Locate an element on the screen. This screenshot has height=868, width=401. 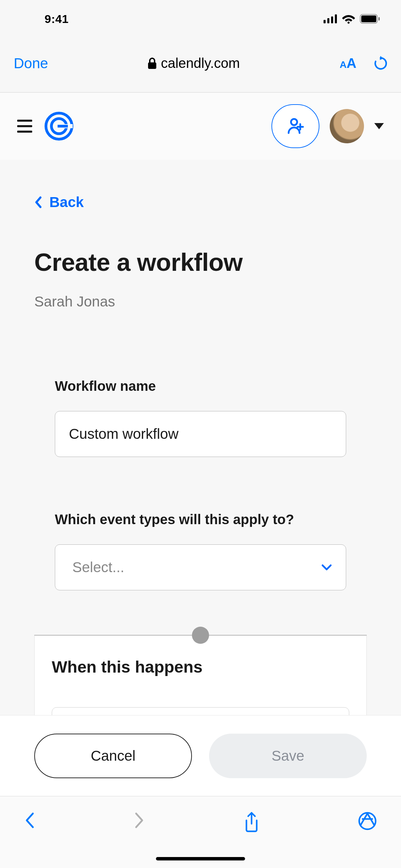
back-link: Back is located at coordinates (200, 202).